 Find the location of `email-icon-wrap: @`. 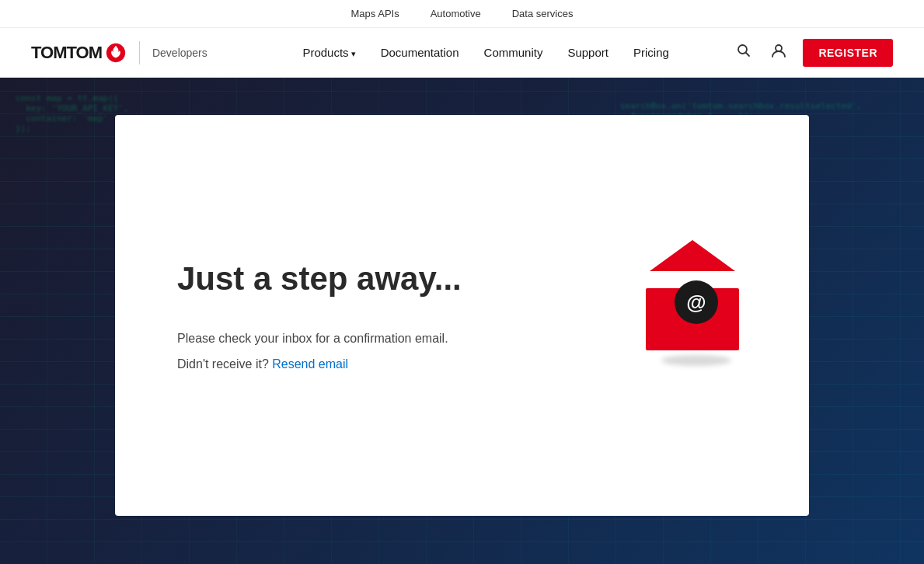

email-icon-wrap: @ is located at coordinates (696, 308).